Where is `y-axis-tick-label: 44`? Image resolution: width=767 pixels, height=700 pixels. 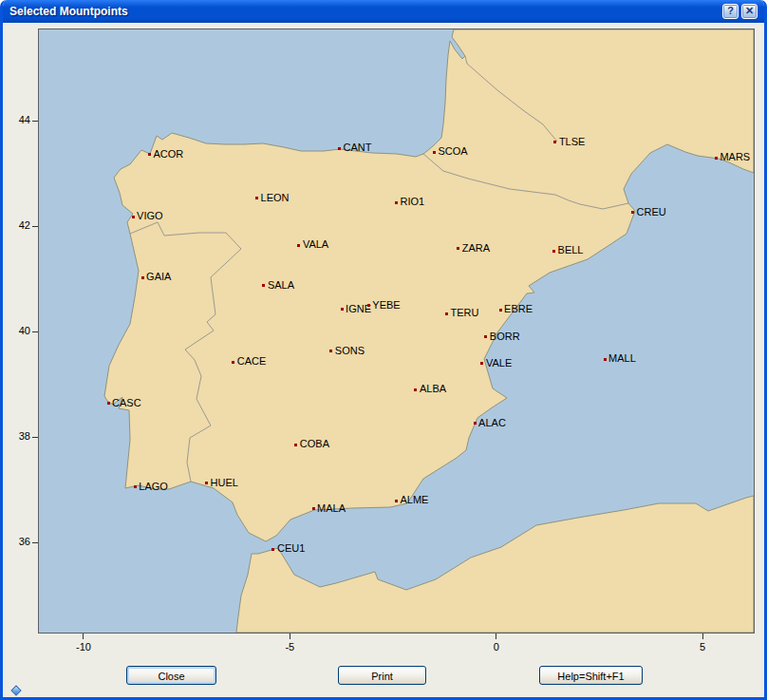 y-axis-tick-label: 44 is located at coordinates (18, 120).